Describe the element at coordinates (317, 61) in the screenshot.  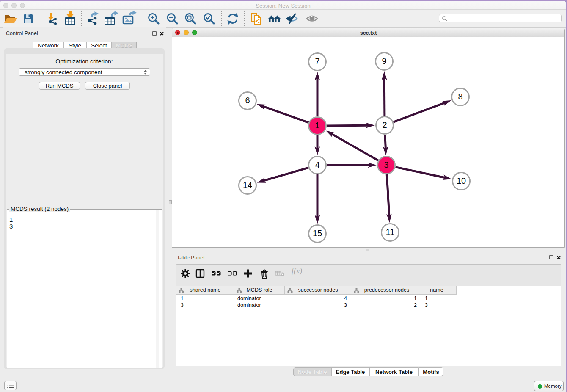
I see `svg-text: 7` at that location.